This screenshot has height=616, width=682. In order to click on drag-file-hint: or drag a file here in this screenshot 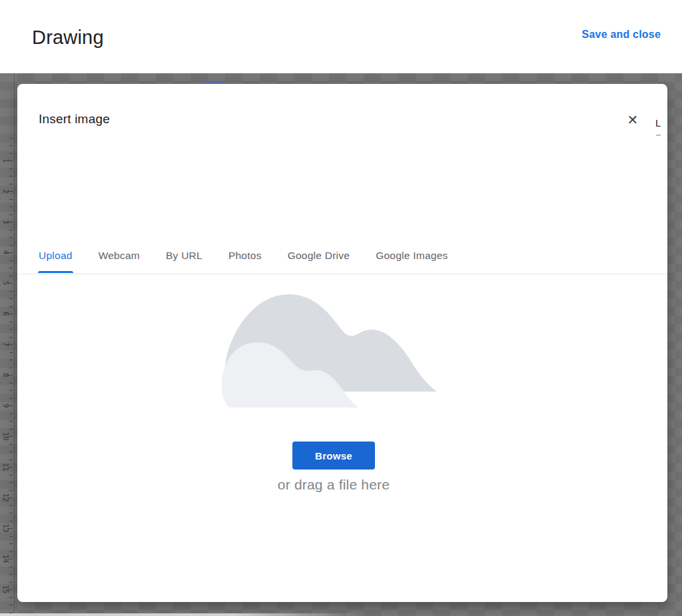, I will do `click(334, 485)`.